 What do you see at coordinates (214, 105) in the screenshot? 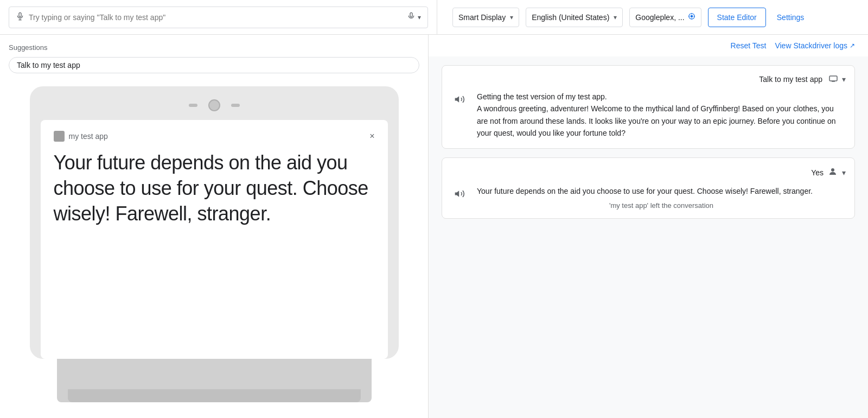
I see `device-top-bar` at bounding box center [214, 105].